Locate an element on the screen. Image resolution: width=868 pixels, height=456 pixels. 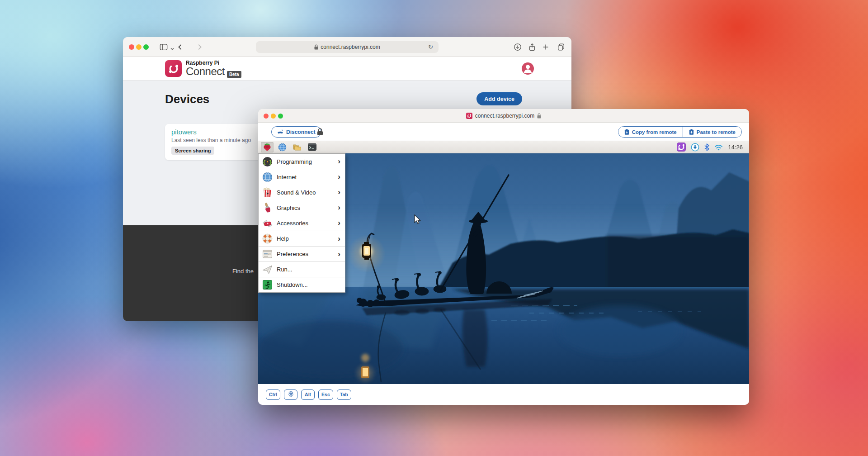
clipboard-button-group: Copy from remote Paste to remote is located at coordinates (680, 132).